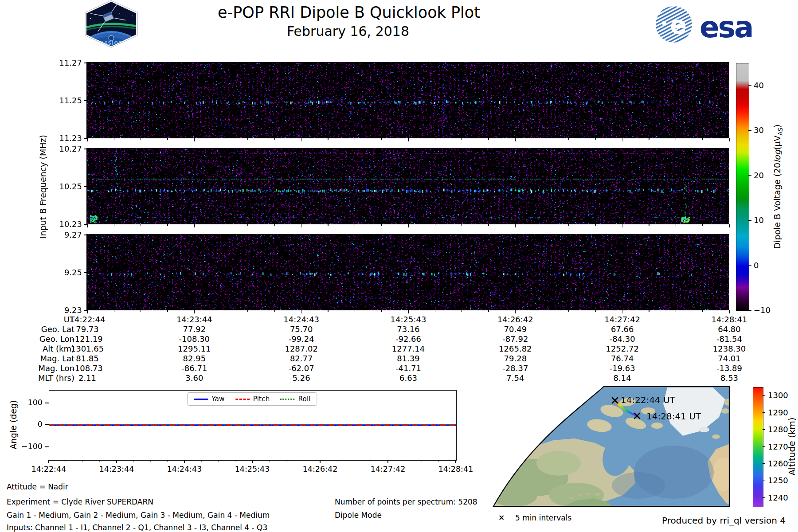  I want to click on legend-item-roll: Roll, so click(296, 399).